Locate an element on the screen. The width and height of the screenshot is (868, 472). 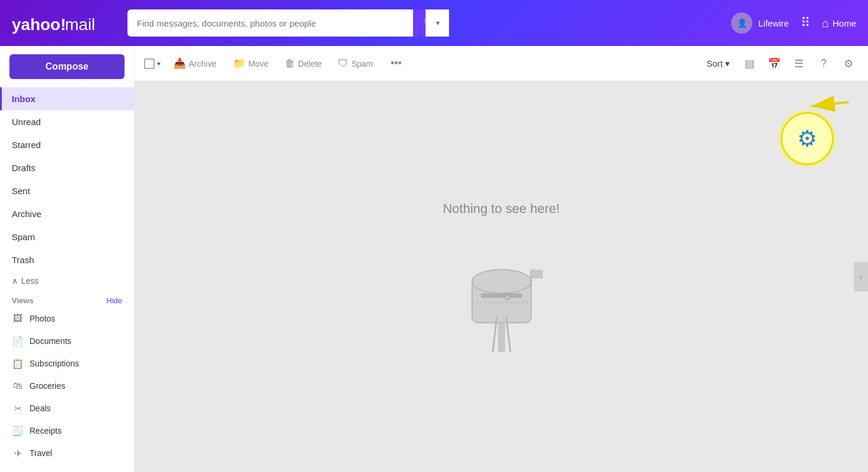
list-view-icon: ☰ is located at coordinates (799, 64).